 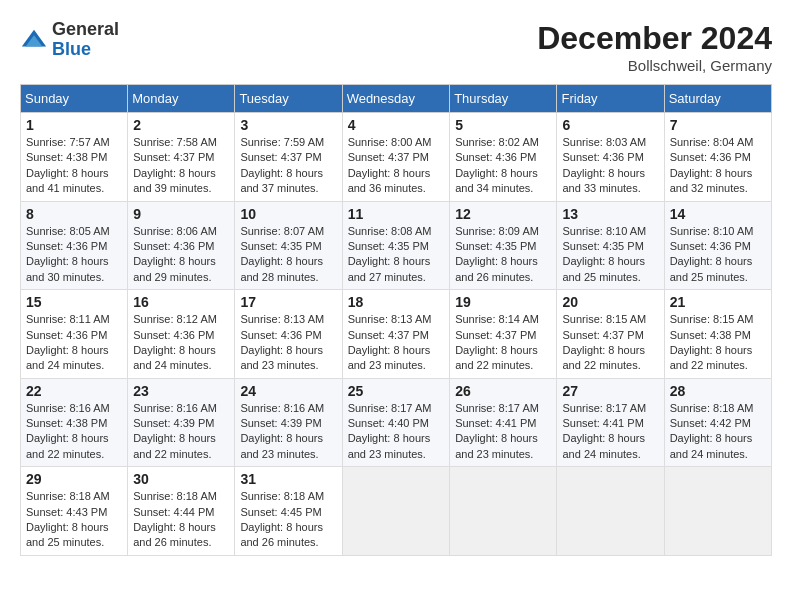 I want to click on day-number: 30, so click(x=181, y=479).